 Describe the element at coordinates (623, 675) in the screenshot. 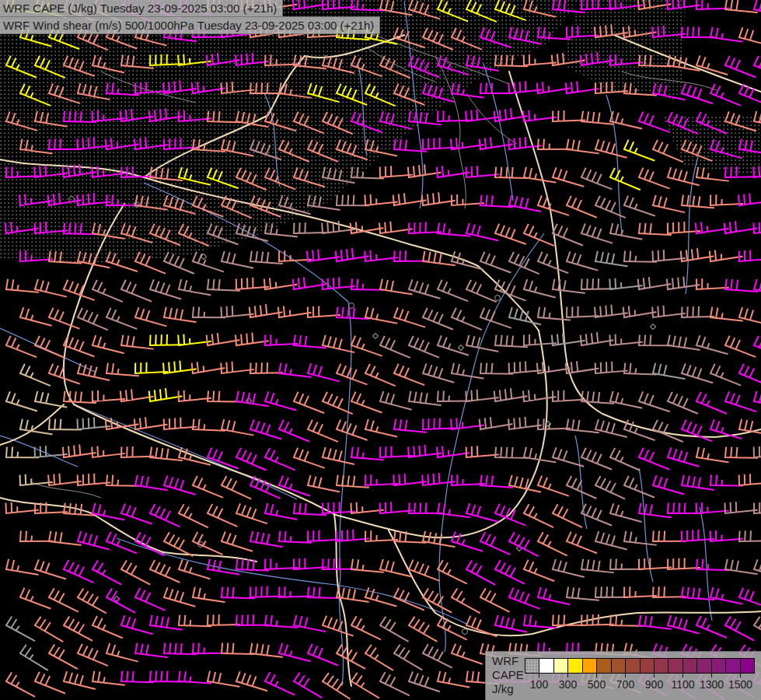

I see `cape-legend: WRF CAPE J/kg 10030050070090011001300150…` at that location.